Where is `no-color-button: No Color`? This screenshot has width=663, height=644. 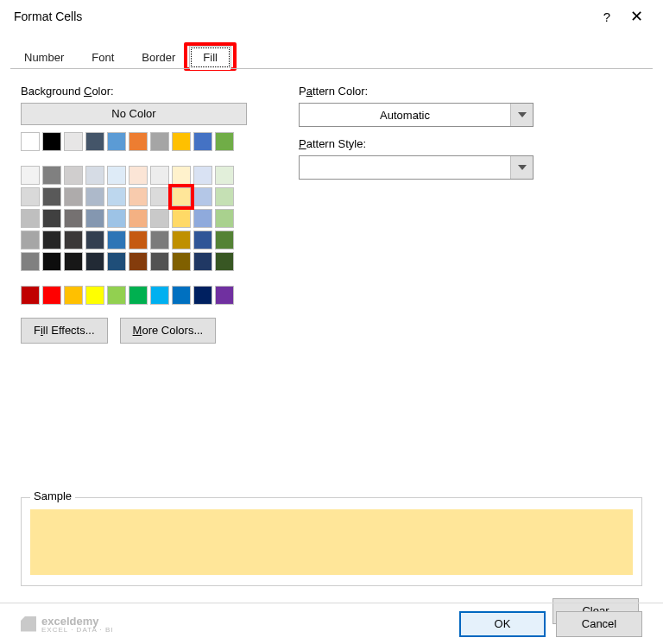
no-color-button: No Color is located at coordinates (134, 114).